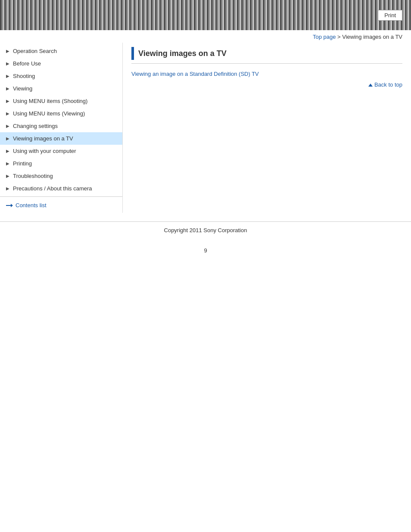 This screenshot has height=532, width=411. I want to click on sidebar-item-viewing: ▶Viewing, so click(61, 89).